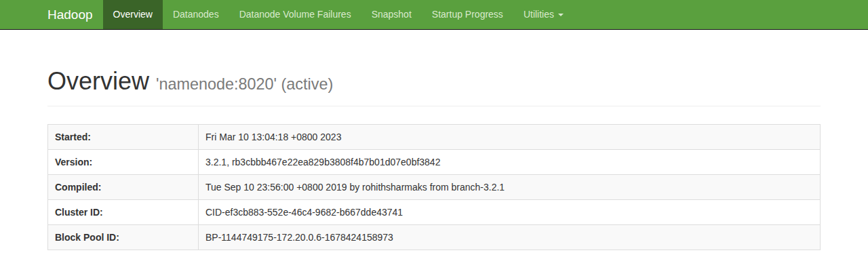 Image resolution: width=868 pixels, height=278 pixels. Describe the element at coordinates (544, 15) in the screenshot. I see `nav-item-utilities-dropdown: Utilities` at that location.